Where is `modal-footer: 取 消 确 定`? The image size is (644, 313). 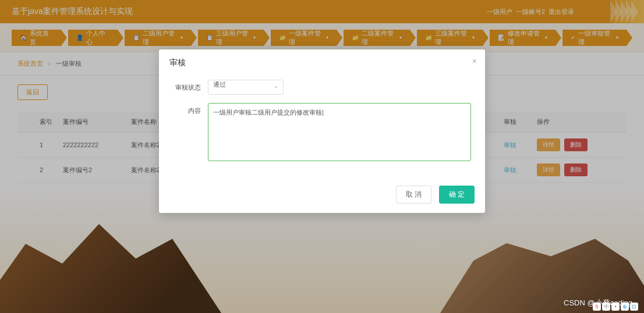 modal-footer: 取 消 确 定 is located at coordinates (322, 197).